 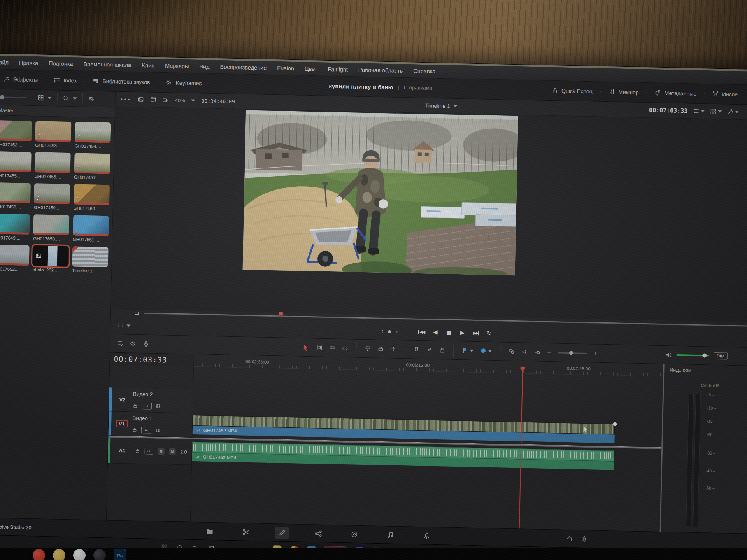 What do you see at coordinates (489, 333) in the screenshot?
I see `loop-button: ↻` at bounding box center [489, 333].